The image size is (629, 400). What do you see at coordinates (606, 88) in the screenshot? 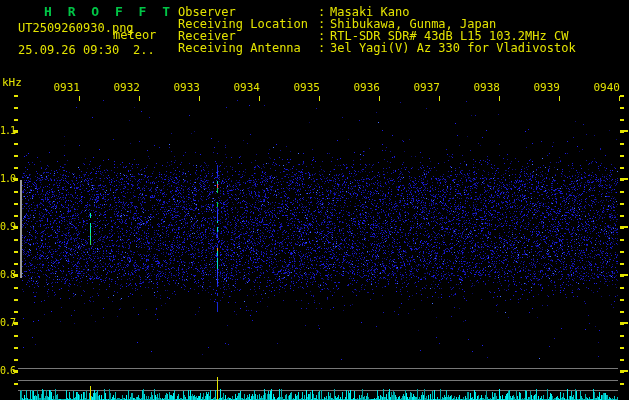
I see `x-tick-label: 0940` at bounding box center [606, 88].